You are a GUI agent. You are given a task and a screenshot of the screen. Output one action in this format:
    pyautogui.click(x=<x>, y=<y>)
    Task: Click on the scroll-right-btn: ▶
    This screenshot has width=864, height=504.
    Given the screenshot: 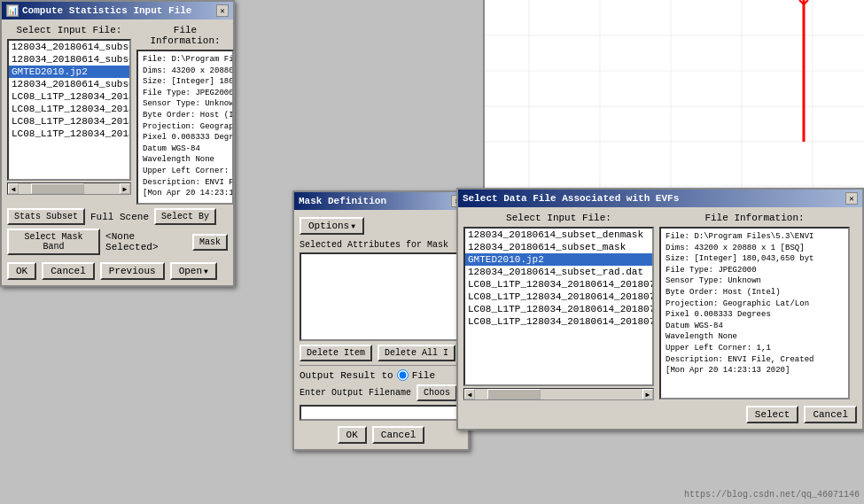 What is the action you would take?
    pyautogui.click(x=125, y=189)
    